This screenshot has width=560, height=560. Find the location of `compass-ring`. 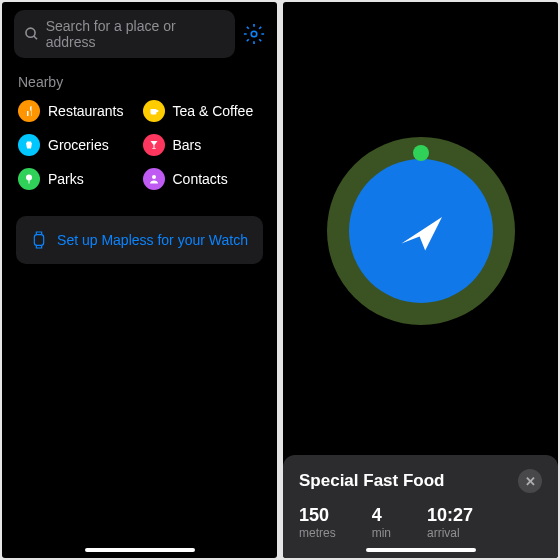

compass-ring is located at coordinates (421, 231).